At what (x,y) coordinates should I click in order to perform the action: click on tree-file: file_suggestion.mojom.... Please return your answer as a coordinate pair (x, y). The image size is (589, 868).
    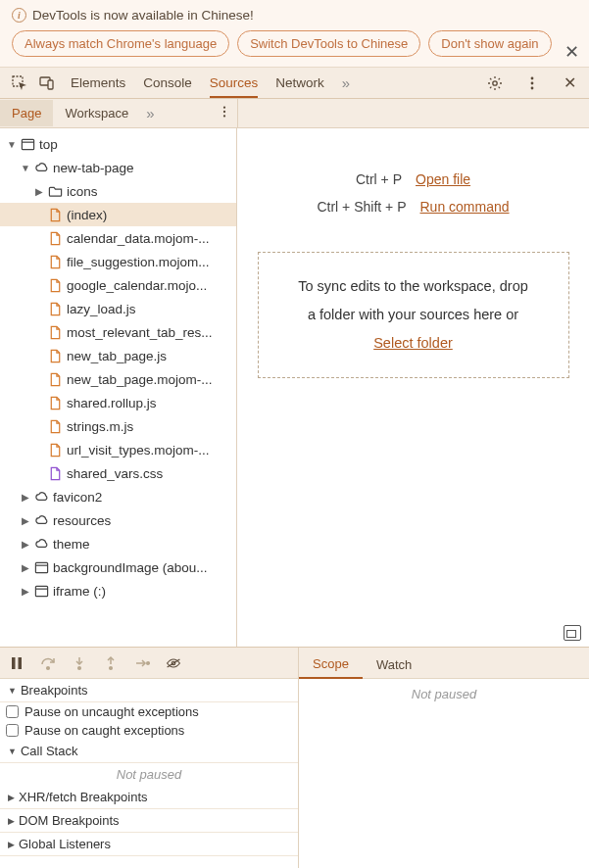
    Looking at the image, I should click on (118, 262).